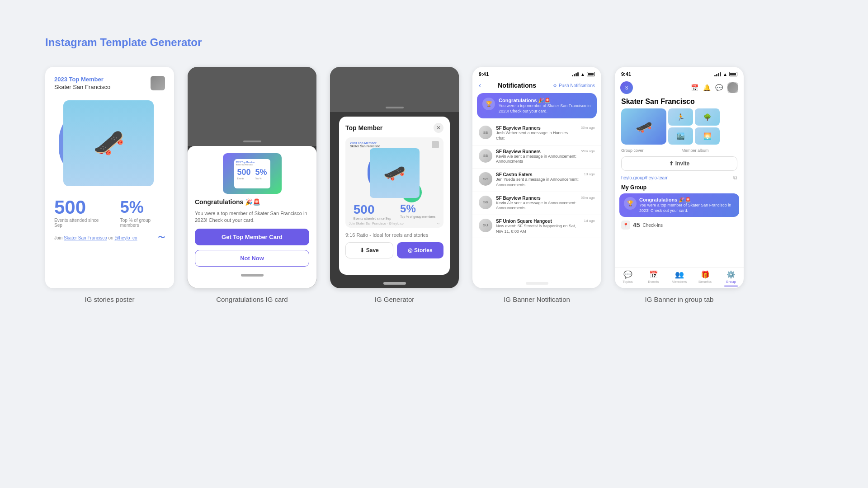 The width and height of the screenshot is (868, 488). Describe the element at coordinates (555, 86) in the screenshot. I see `settings-icon: ⚙` at that location.